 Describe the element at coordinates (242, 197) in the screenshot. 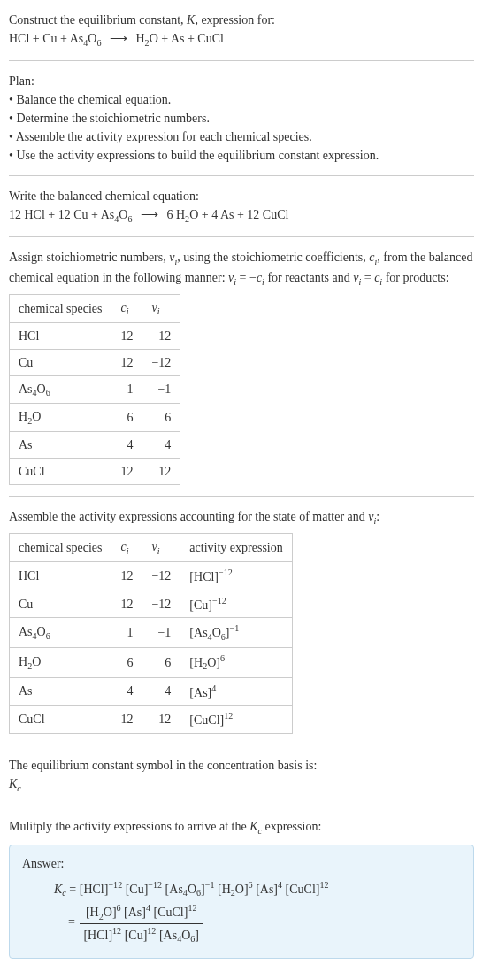

I see `balanced-title: Write the balanced chemical equation:` at that location.